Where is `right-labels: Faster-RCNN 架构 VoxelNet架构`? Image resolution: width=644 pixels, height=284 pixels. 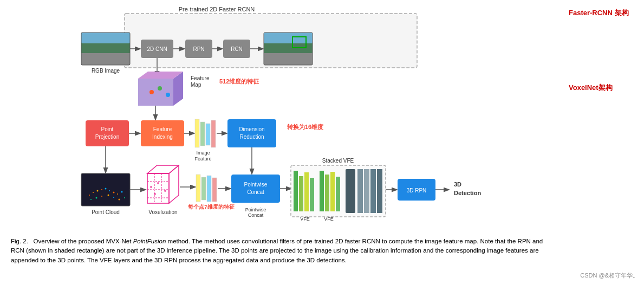 right-labels: Faster-RCNN 架构 VoxelNet架构 is located at coordinates (603, 142).